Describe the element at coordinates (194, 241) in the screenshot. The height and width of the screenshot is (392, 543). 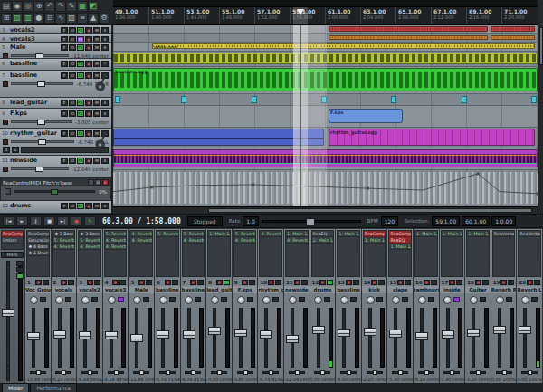
I see `send-slot: 4: Reverb 1/2` at that location.